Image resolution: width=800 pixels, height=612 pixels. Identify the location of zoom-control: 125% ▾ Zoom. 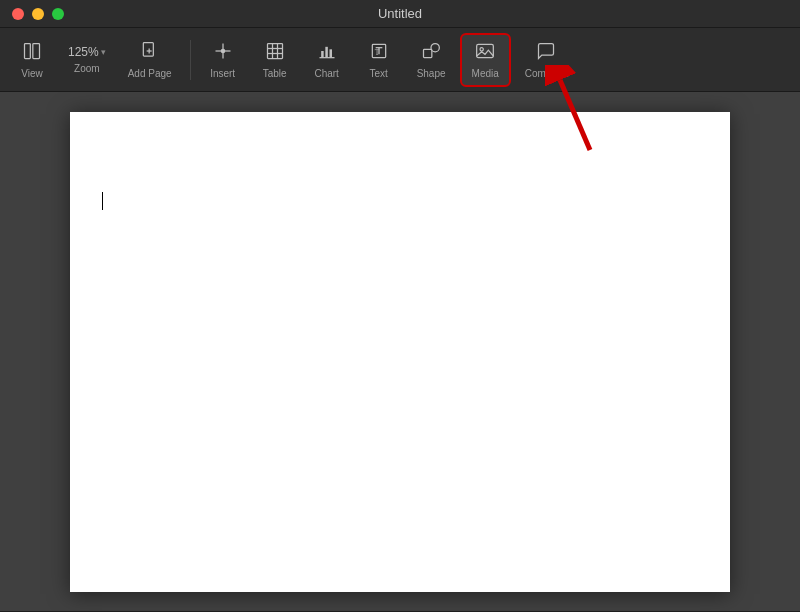
(87, 60).